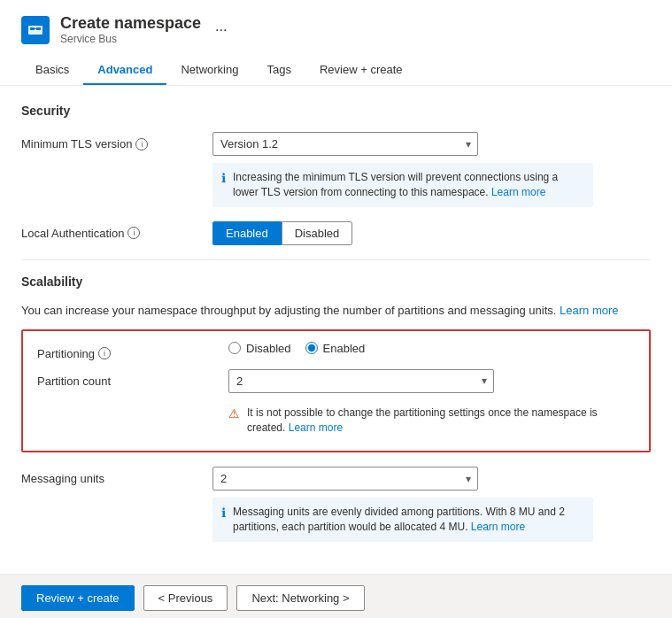 The width and height of the screenshot is (672, 618). I want to click on partition-count-select: 2, so click(361, 381).